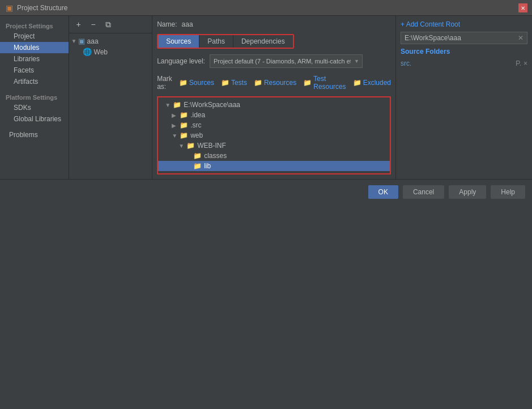  What do you see at coordinates (274, 166) in the screenshot?
I see `ft-lib: 📁 lib` at bounding box center [274, 166].